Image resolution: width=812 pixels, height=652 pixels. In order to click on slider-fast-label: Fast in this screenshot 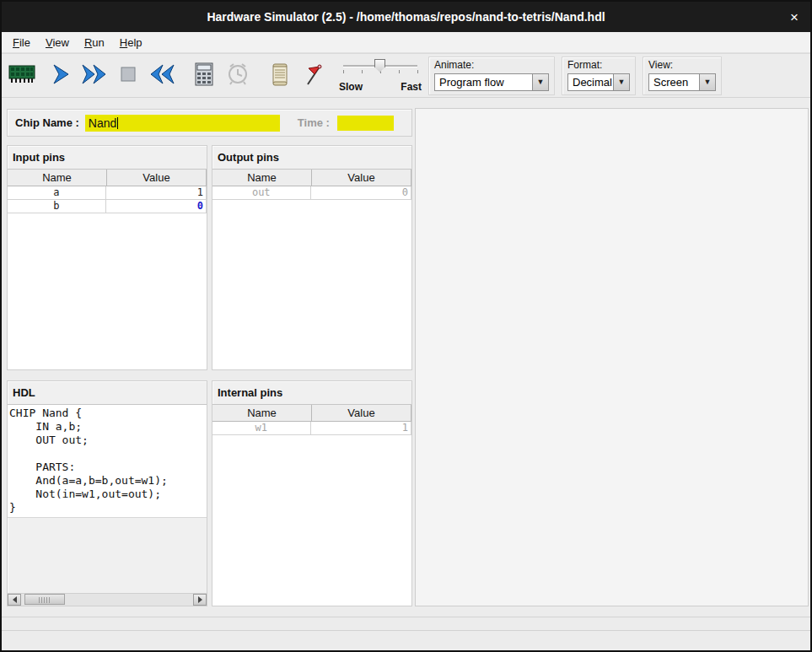, I will do `click(411, 87)`.